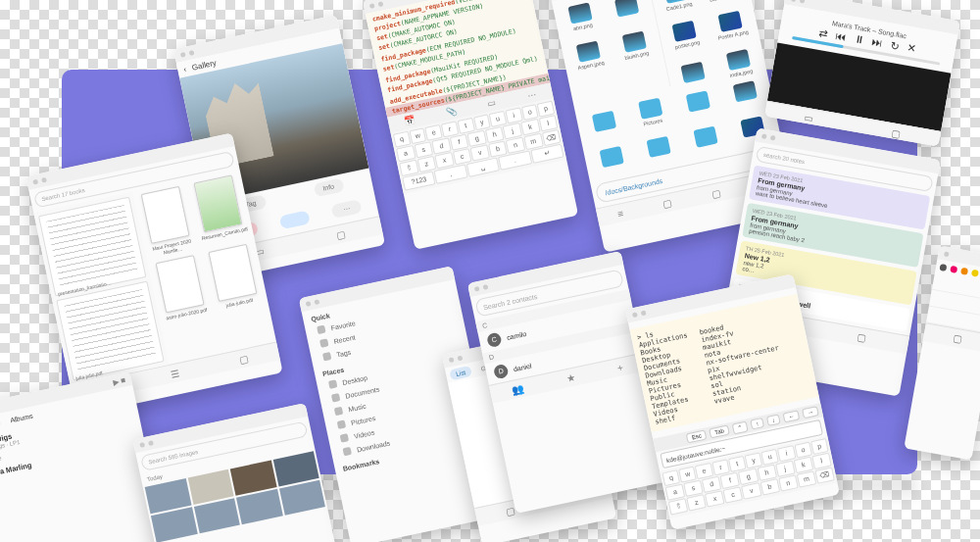  Describe the element at coordinates (295, 220) in the screenshot. I see `pill-blue` at that location.